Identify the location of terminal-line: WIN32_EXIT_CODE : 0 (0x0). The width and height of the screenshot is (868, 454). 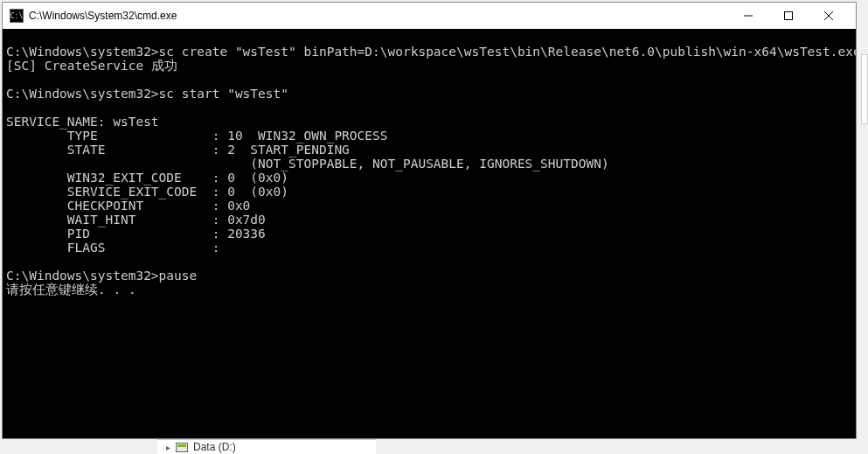
(429, 178).